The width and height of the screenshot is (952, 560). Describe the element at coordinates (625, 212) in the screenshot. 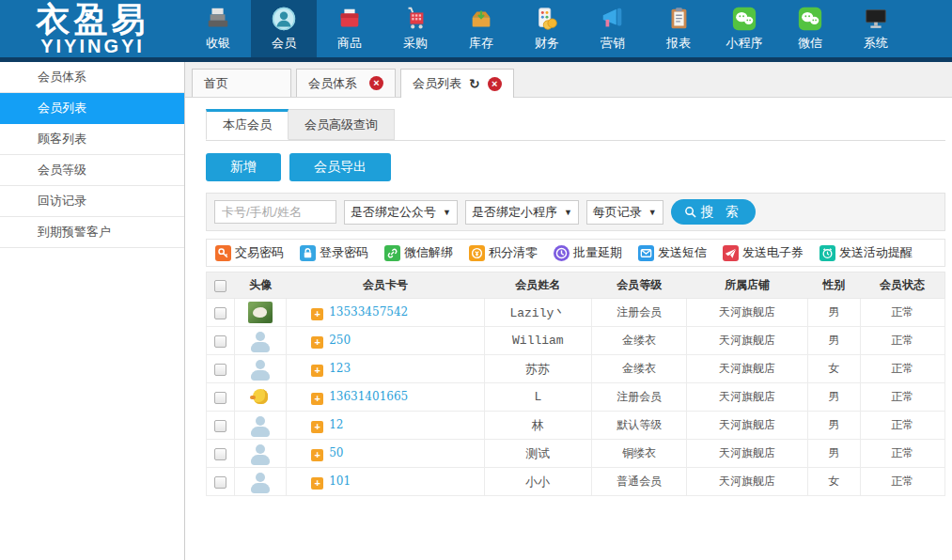

I see `page-size-select: 每页记录` at that location.